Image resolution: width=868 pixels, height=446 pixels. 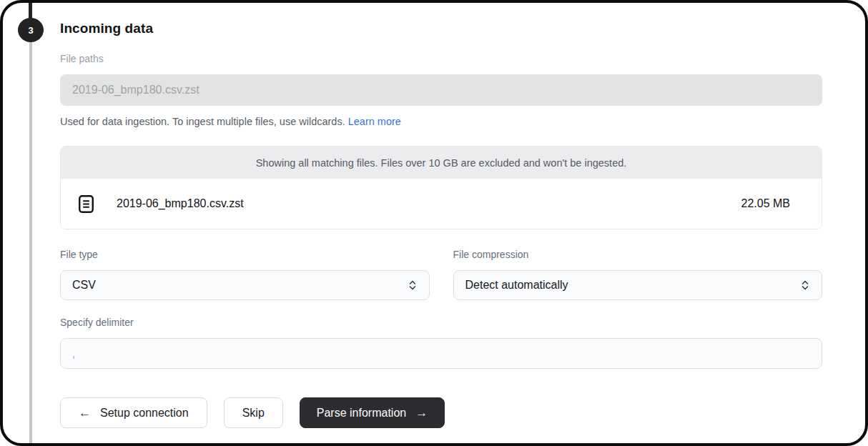 I want to click on file-paths-label: File paths, so click(x=441, y=59).